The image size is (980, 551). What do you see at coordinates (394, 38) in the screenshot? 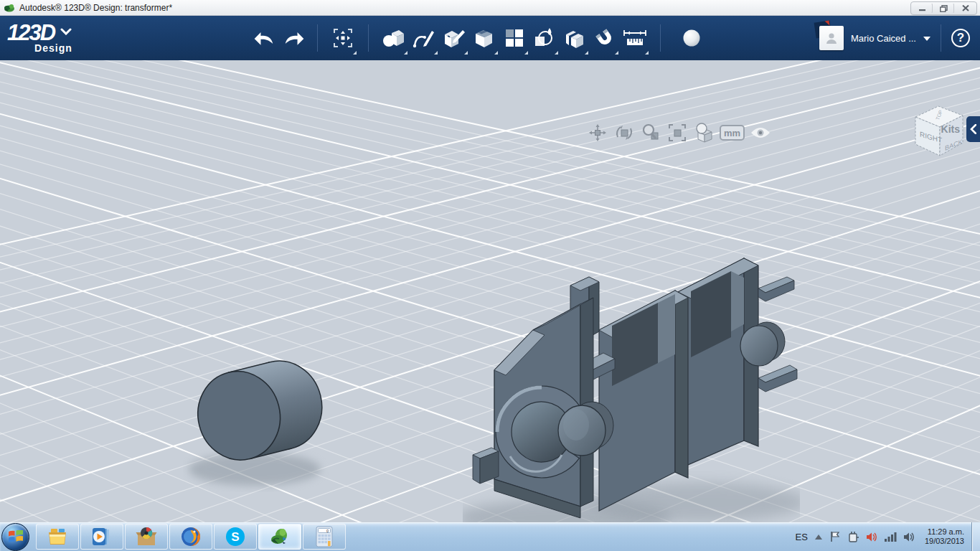
I see `primitives-tool-button` at bounding box center [394, 38].